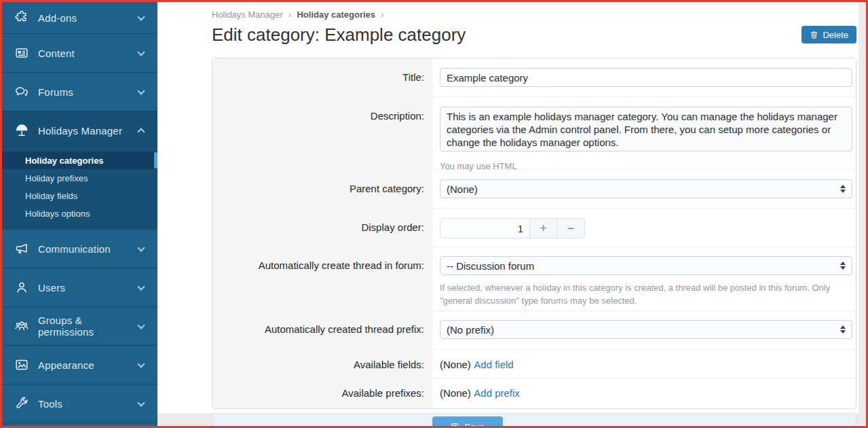 The height and width of the screenshot is (428, 868). Describe the element at coordinates (22, 92) in the screenshot. I see `comments-icon` at that location.